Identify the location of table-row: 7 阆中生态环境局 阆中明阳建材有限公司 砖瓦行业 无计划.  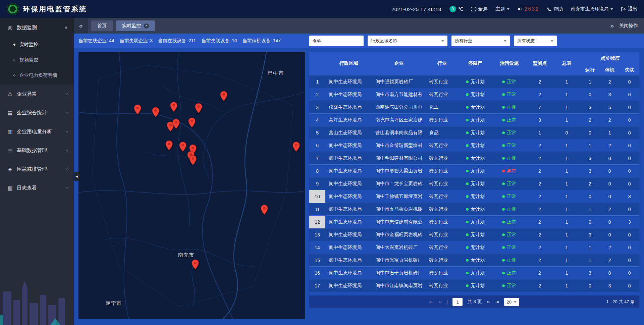
(474, 158).